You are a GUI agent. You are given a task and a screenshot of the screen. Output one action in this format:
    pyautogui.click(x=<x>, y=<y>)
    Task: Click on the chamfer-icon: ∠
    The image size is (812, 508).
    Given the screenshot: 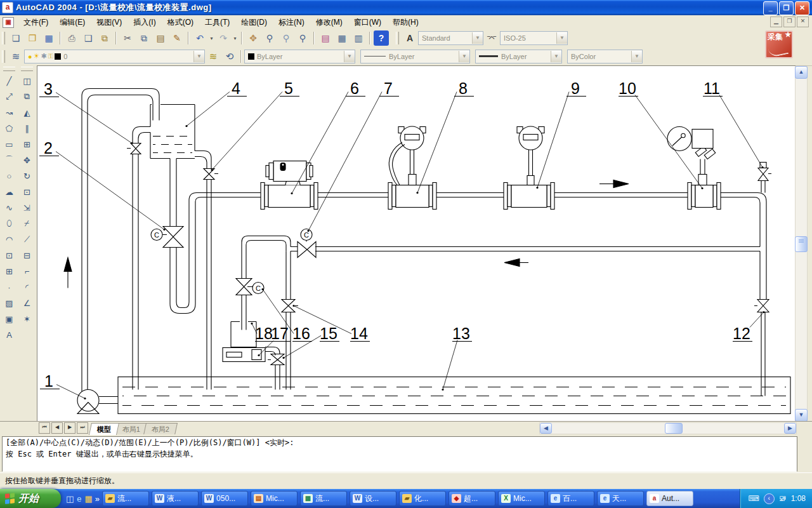 What is the action you would take?
    pyautogui.click(x=27, y=303)
    